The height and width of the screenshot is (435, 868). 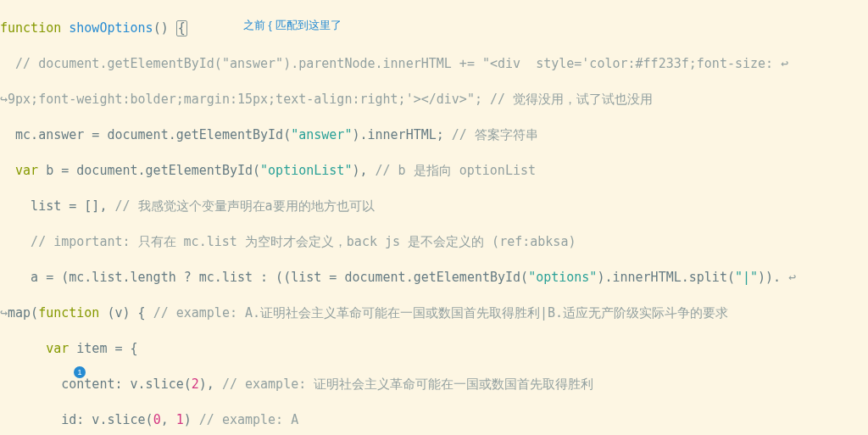 What do you see at coordinates (434, 207) in the screenshot?
I see `code-line: list = [], // 我感觉这个变量声明在a要用的地方也可以` at bounding box center [434, 207].